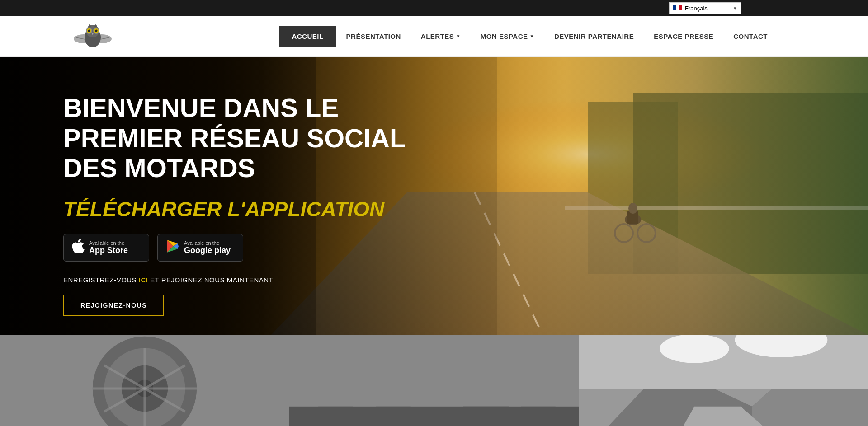 The height and width of the screenshot is (426, 868). I want to click on nav-item-presentation: PRÉSENTATION, so click(373, 36).